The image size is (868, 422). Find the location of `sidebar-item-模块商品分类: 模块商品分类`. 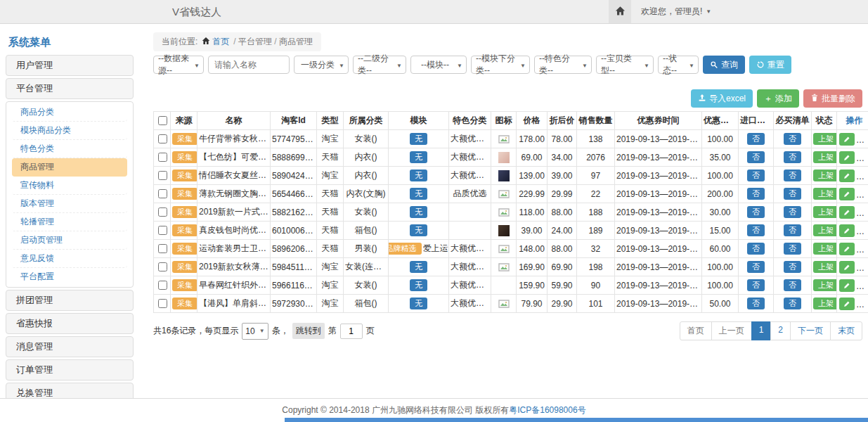

sidebar-item-模块商品分类: 模块商品分类 is located at coordinates (70, 131).